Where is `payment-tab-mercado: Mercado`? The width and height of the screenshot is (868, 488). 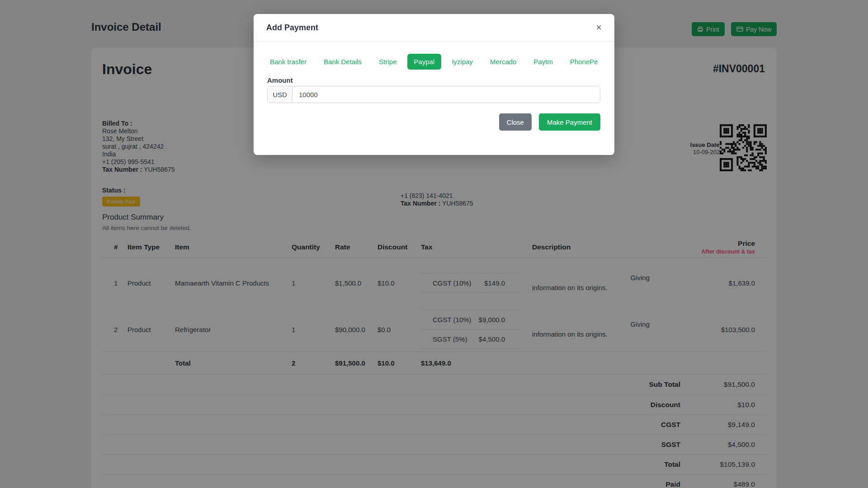 payment-tab-mercado: Mercado is located at coordinates (503, 61).